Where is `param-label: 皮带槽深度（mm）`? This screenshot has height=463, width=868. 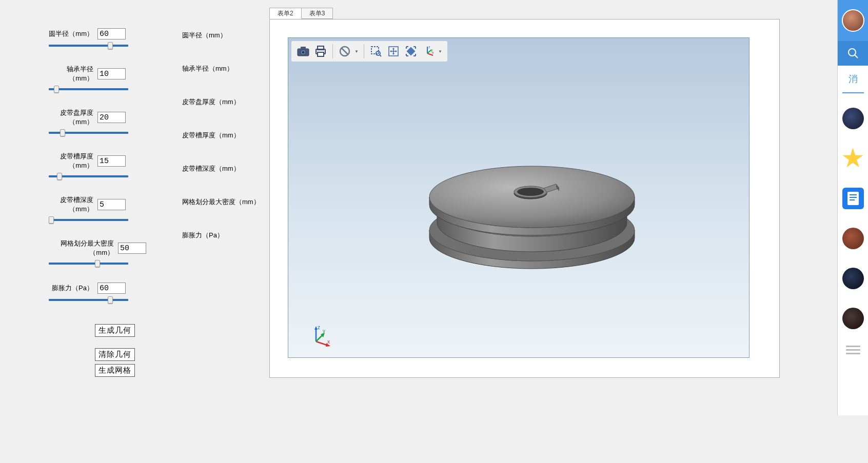
param-label: 皮带槽深度（mm） is located at coordinates (73, 205).